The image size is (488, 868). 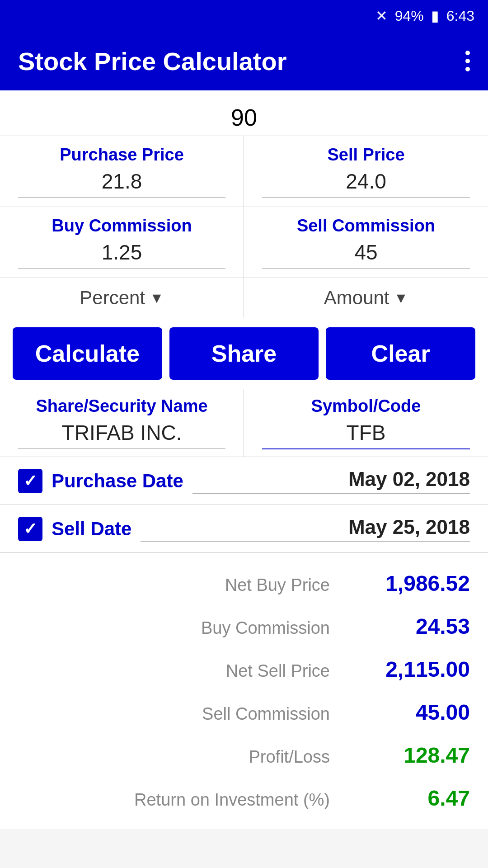 I want to click on buy-commission-result-row: Buy Commission 24.53, so click(x=244, y=627).